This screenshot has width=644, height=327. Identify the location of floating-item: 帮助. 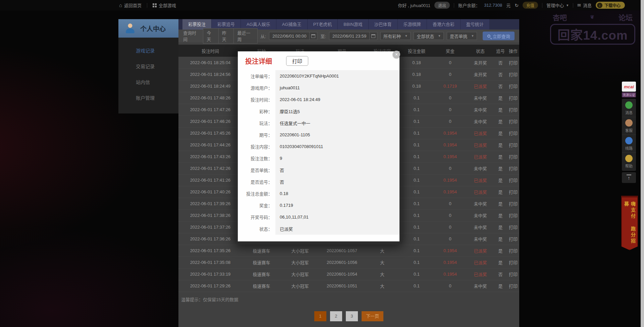
(629, 161).